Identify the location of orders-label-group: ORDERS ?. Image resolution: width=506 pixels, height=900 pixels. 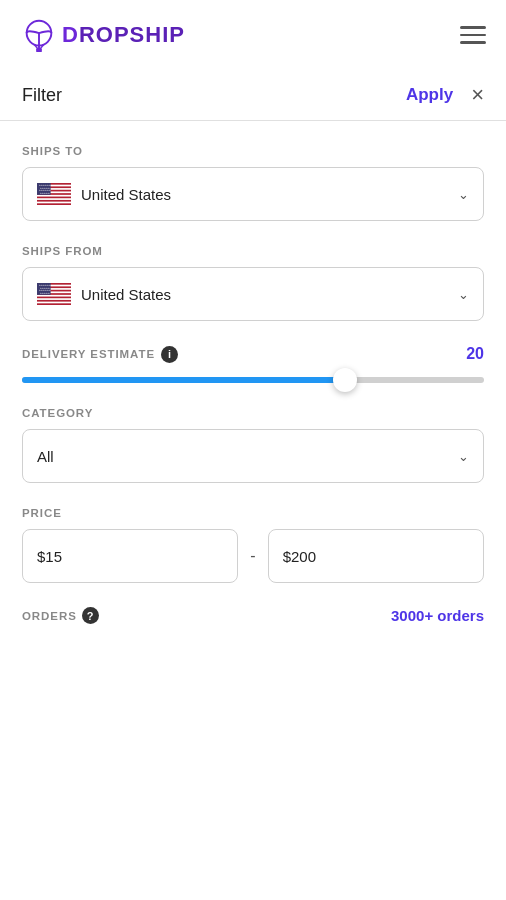
(60, 616).